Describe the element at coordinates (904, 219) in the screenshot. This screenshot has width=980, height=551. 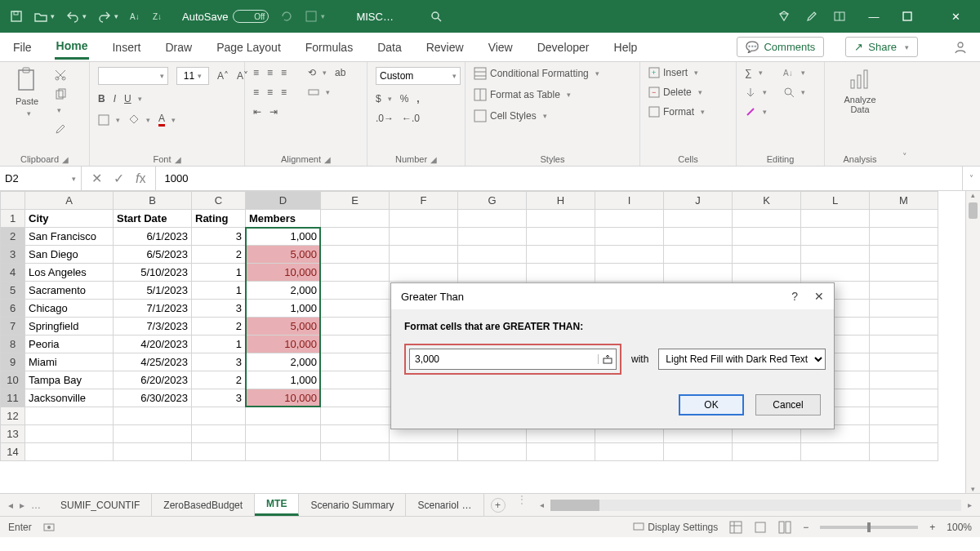
I see `cell-M1` at that location.